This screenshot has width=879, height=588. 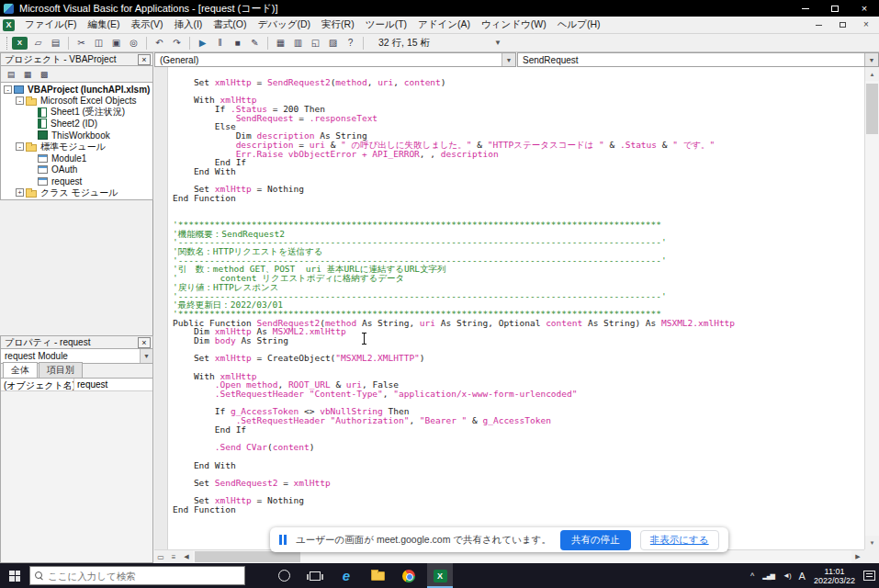 I want to click on view-excel-button, so click(x=20, y=43).